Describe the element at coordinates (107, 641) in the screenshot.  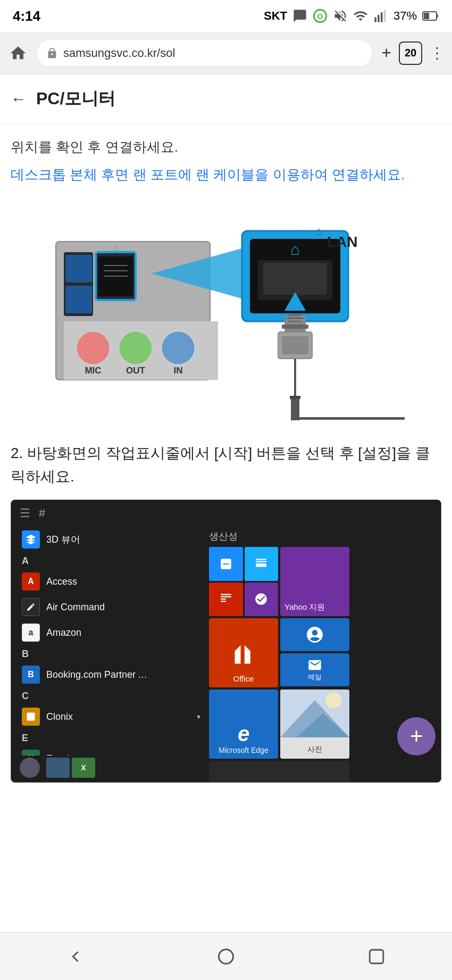
I see `win-app-list: 3D 뷰어 A A Access Air Command` at that location.